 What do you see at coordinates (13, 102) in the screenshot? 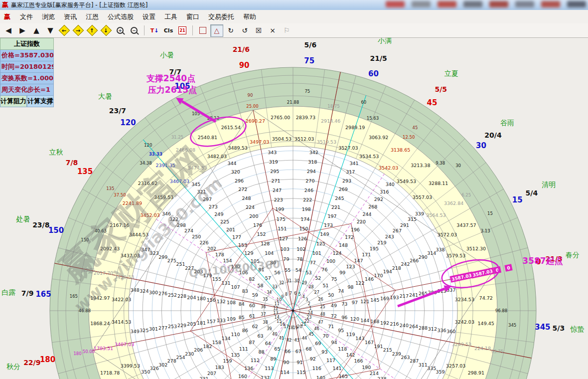
I see `calc-resistance-button: 计算阻力` at bounding box center [13, 102].